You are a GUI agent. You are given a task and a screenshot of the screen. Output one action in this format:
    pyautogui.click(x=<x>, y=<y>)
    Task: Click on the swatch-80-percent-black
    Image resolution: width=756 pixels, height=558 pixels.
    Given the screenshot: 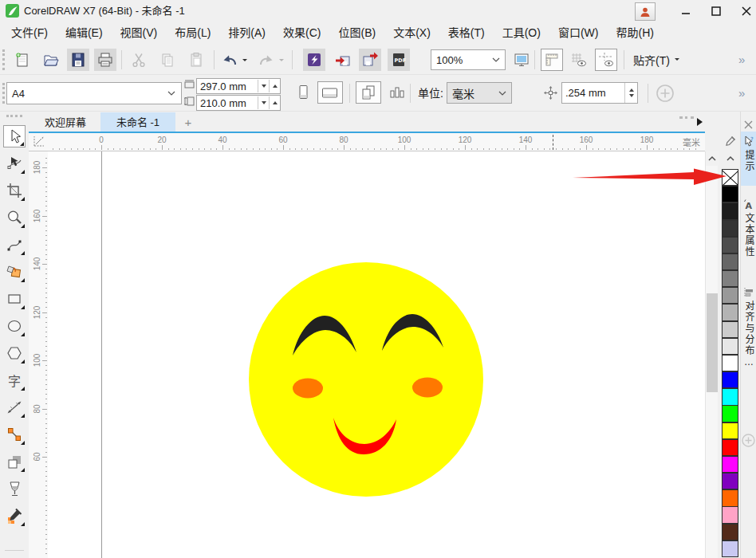 What is the action you would take?
    pyautogui.click(x=730, y=228)
    